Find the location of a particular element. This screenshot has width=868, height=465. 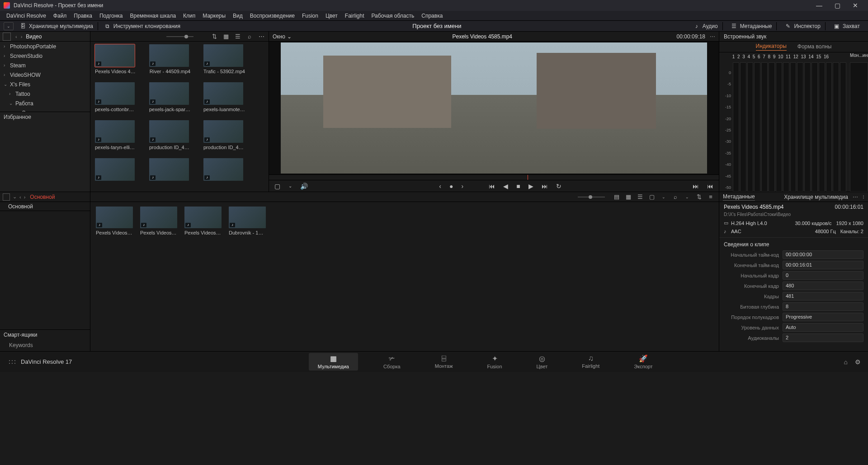

mark-clip-icon: ● is located at coordinates (451, 186).